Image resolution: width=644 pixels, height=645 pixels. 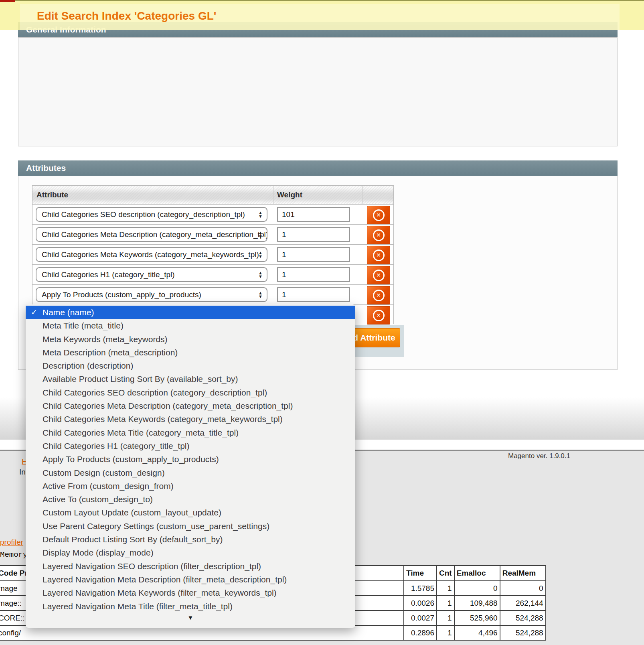 I want to click on dropdown-option-selected: ✓ Name (name), so click(x=190, y=312).